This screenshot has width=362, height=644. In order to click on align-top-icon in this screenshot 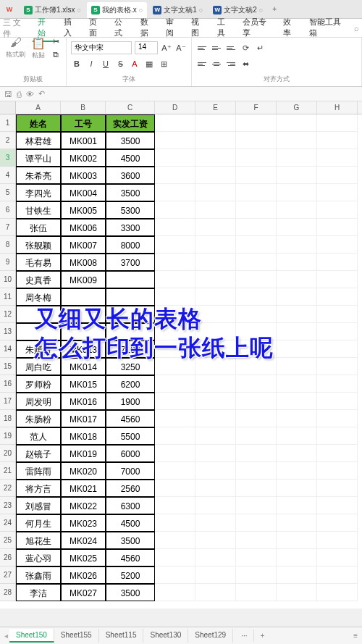, I will do `click(202, 48)`.